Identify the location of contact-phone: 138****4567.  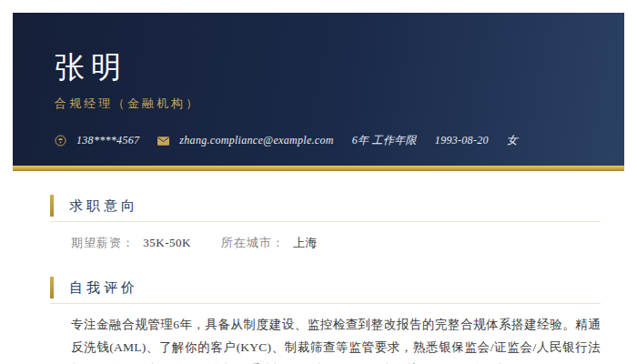
(96, 140).